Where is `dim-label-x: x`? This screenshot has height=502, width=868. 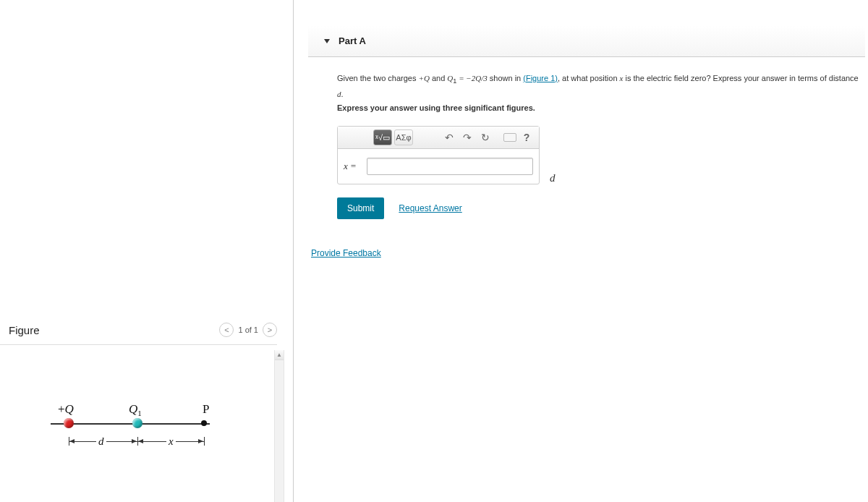
dim-label-x: x is located at coordinates (171, 441).